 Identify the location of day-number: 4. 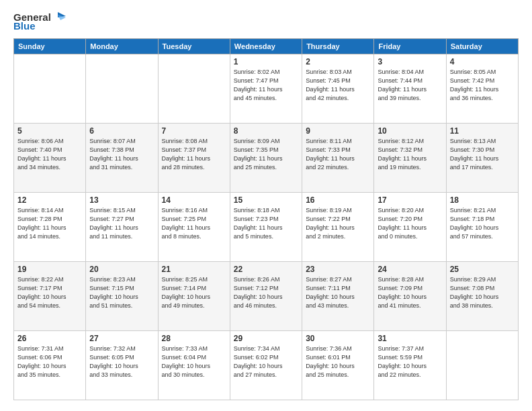
(482, 62).